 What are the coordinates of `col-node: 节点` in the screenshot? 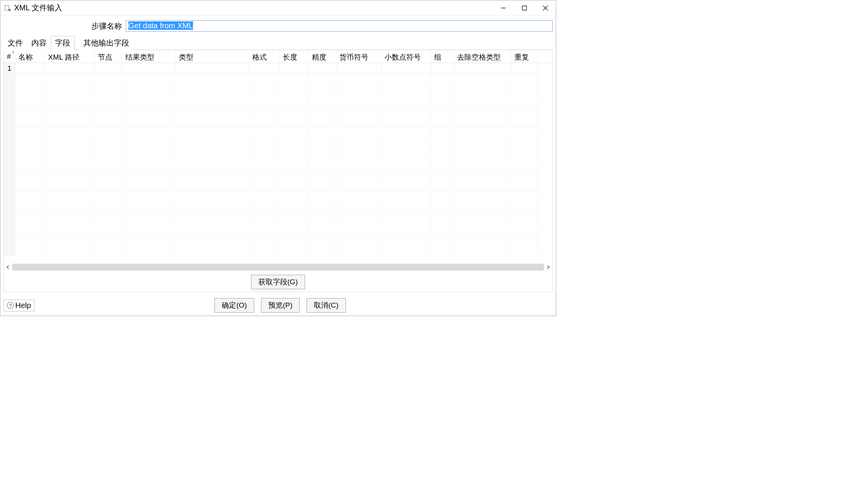 It's located at (109, 57).